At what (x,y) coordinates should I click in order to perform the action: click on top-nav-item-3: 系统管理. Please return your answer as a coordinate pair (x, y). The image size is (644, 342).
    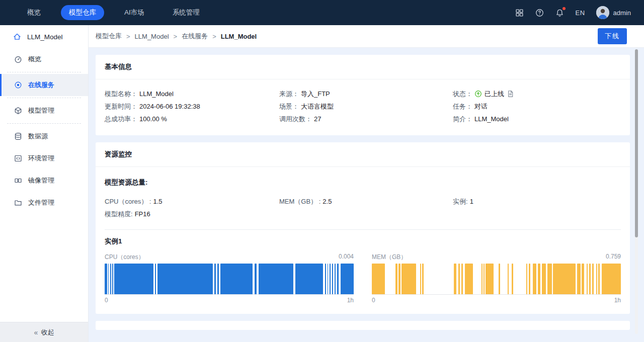
    Looking at the image, I should click on (186, 13).